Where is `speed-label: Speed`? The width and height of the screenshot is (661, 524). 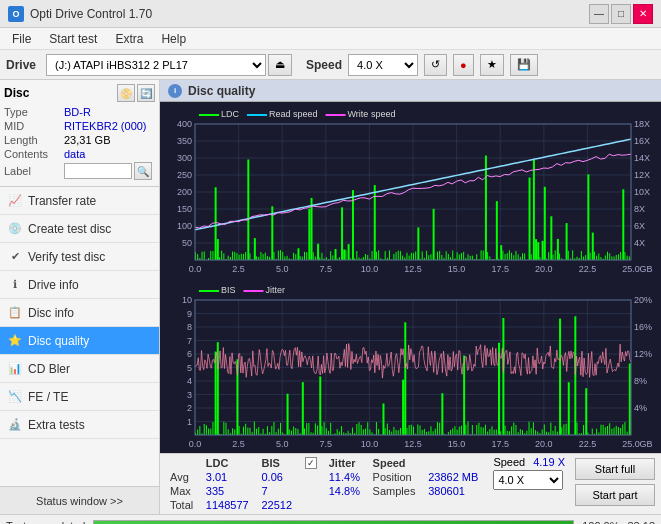
speed-label: Speed is located at coordinates (324, 65).